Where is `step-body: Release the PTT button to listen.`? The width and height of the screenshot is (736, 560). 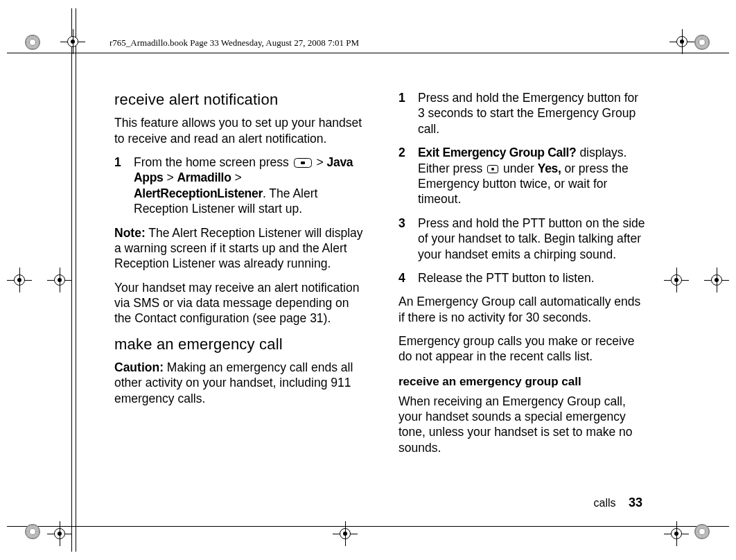
step-body: Release the PTT button to listen. is located at coordinates (533, 278).